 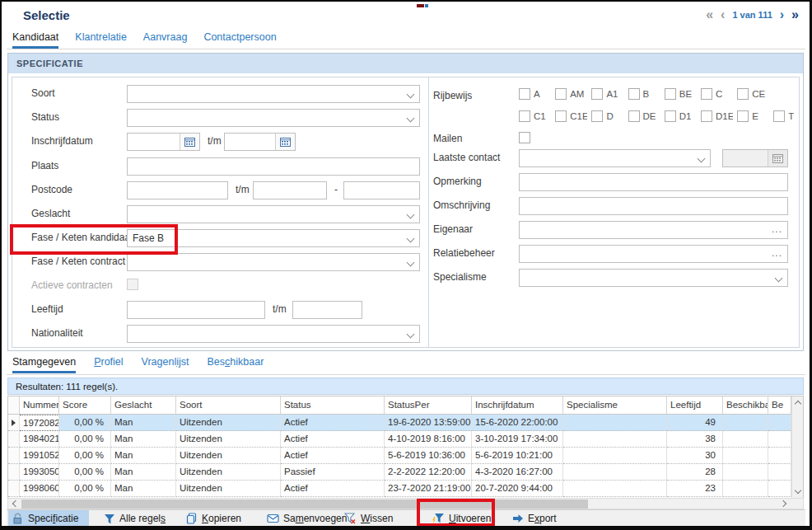 What do you see at coordinates (328, 310) in the screenshot?
I see `leeftijd-to-input` at bounding box center [328, 310].